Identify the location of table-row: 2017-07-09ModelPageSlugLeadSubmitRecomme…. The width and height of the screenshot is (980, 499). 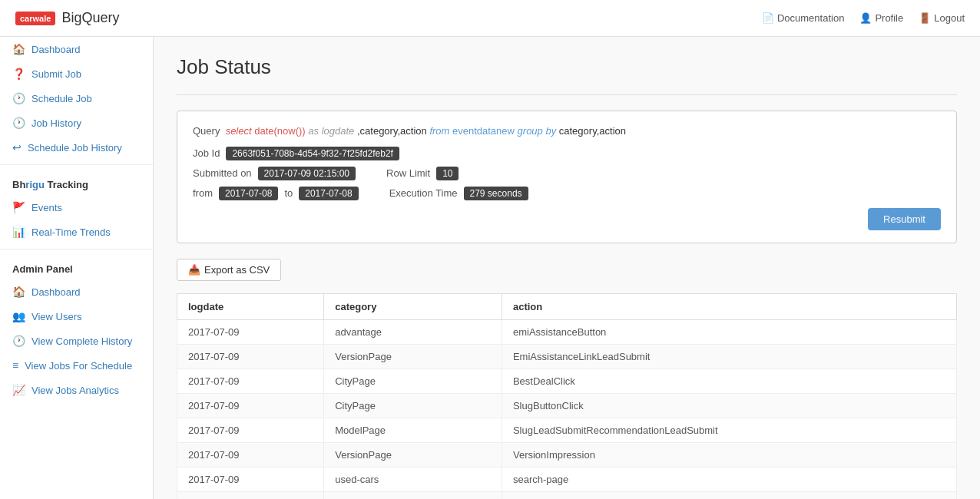
(567, 430).